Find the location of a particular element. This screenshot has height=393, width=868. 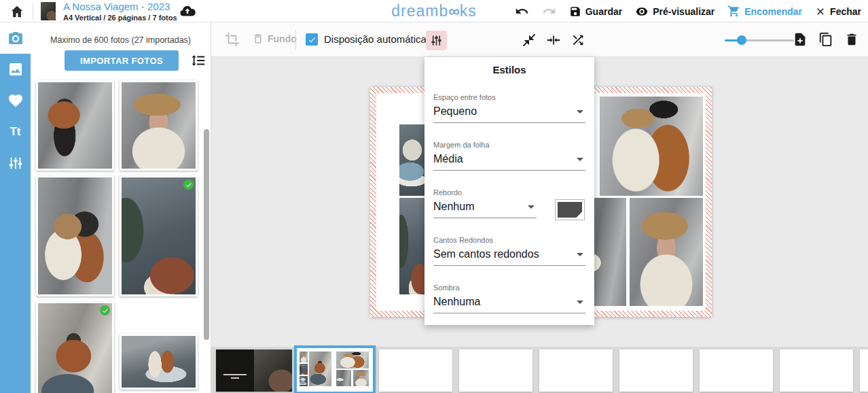

save-button: Guardar is located at coordinates (596, 12).